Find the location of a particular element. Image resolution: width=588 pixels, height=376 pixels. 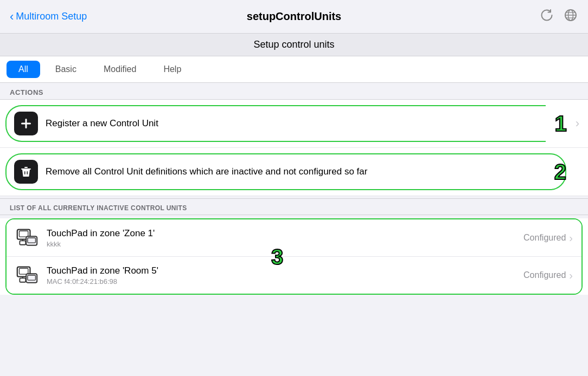

back-chevron-icon: ‹ is located at coordinates (12, 17).